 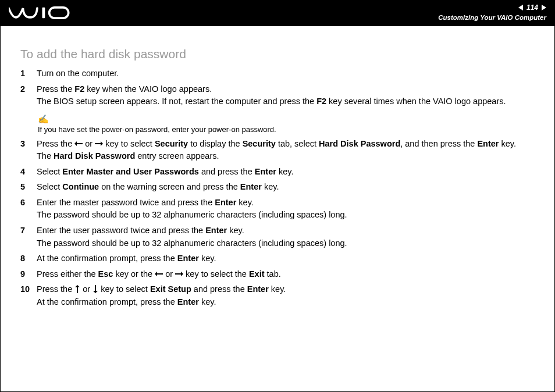 I want to click on step-8: 8 At the confirmation prompt, press the …, so click(x=279, y=259).